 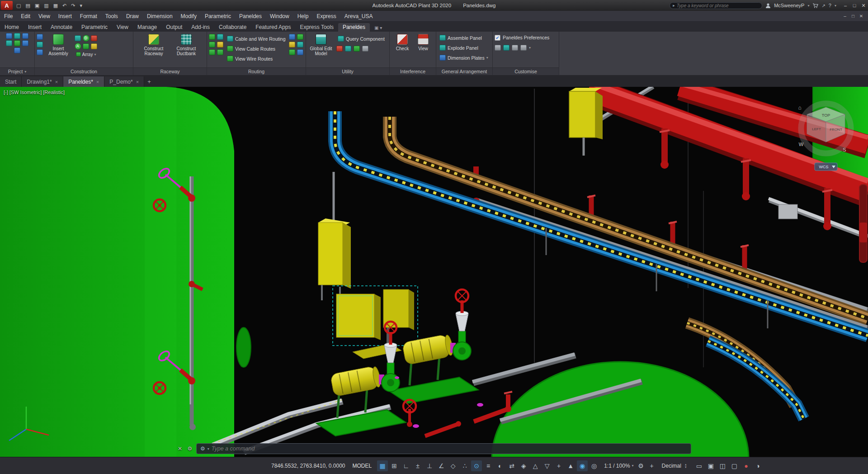 What do you see at coordinates (500, 466) in the screenshot?
I see `transparency-icon: ◐` at bounding box center [500, 466].